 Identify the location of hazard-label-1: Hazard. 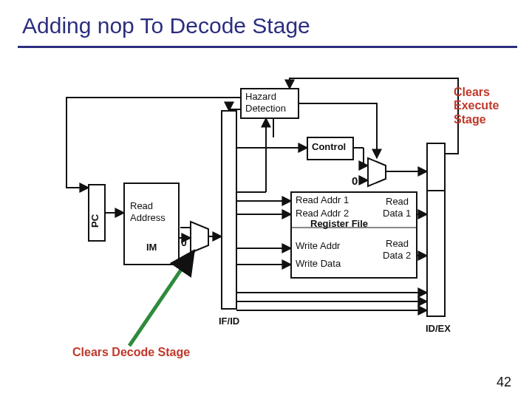
(261, 98).